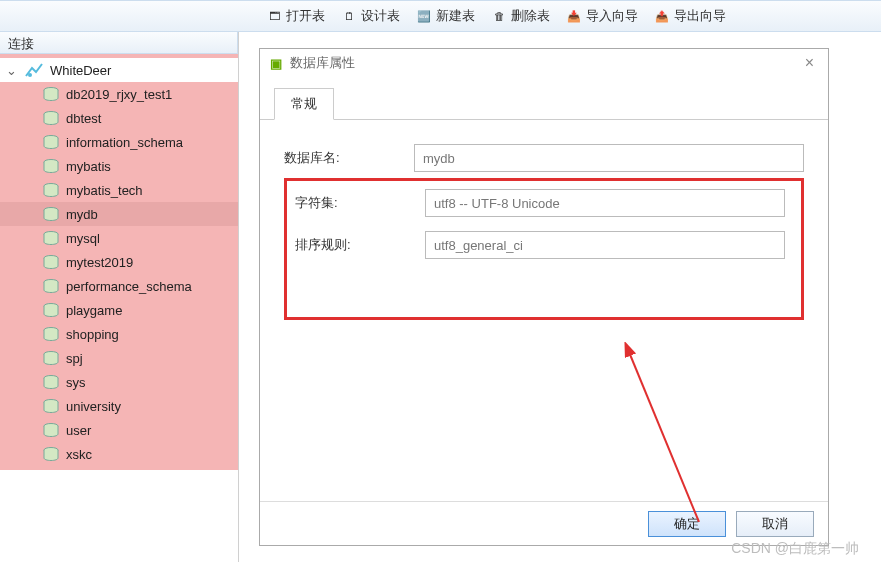  Describe the element at coordinates (360, 245) in the screenshot. I see `label-collation: 排序规则:` at that location.